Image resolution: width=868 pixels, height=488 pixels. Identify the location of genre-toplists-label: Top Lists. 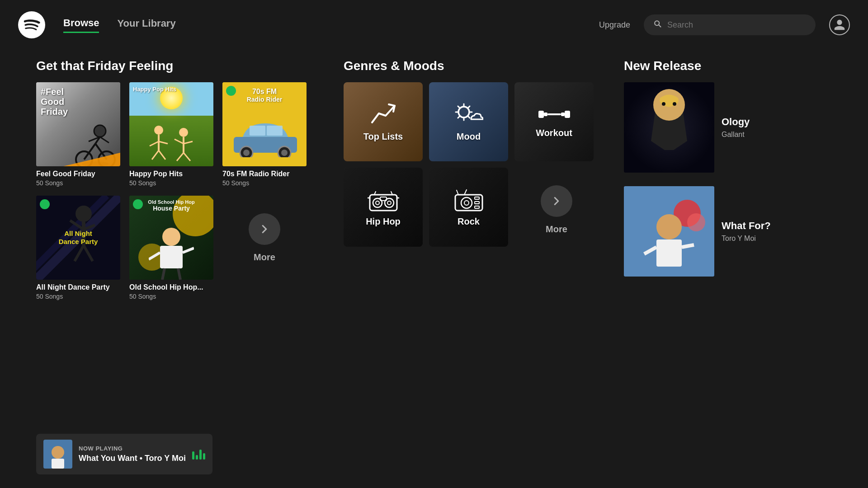
(383, 136).